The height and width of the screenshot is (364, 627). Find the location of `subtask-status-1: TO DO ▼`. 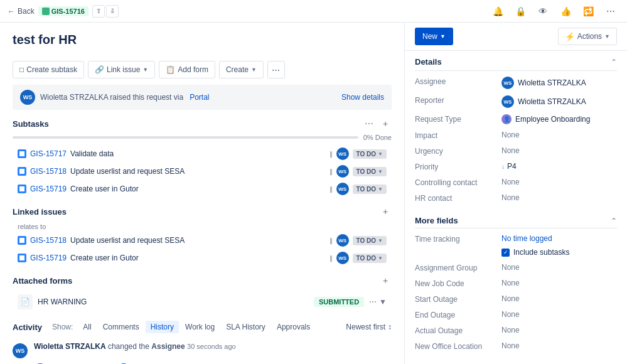

subtask-status-1: TO DO ▼ is located at coordinates (370, 154).